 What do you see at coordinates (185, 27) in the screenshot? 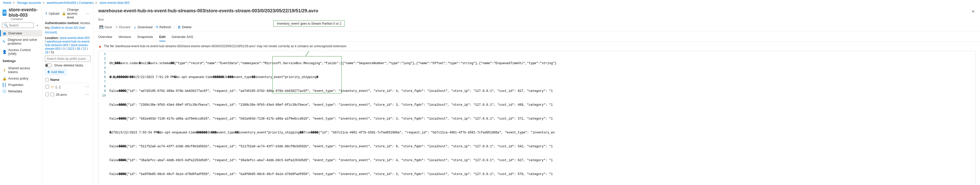
I see `delete-button: 🗑Delete` at bounding box center [185, 27].